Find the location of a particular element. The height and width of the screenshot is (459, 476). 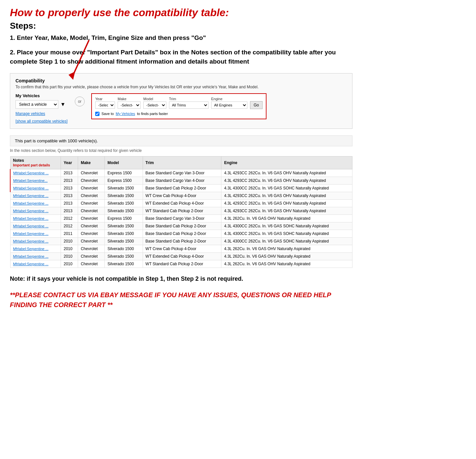

make-label: Make is located at coordinates (129, 99).